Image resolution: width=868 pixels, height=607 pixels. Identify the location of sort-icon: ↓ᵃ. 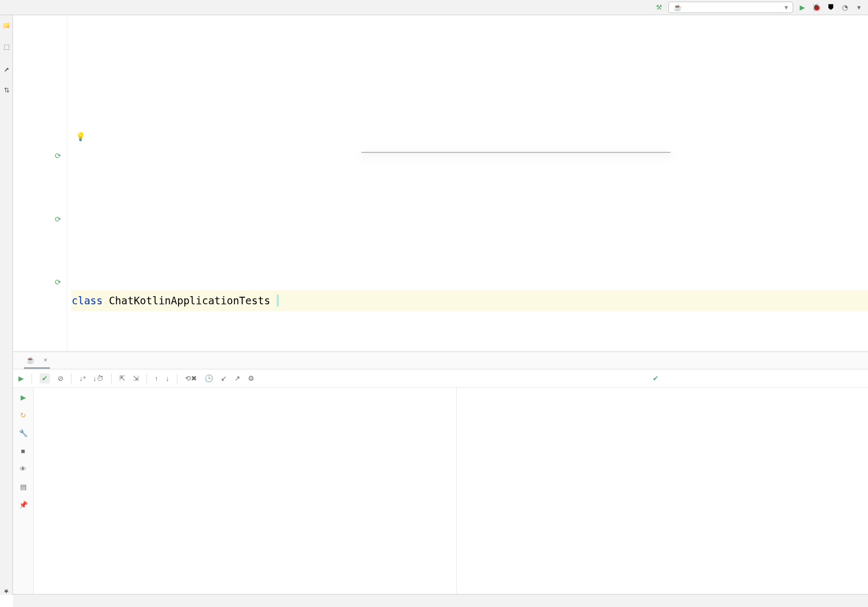
(82, 379).